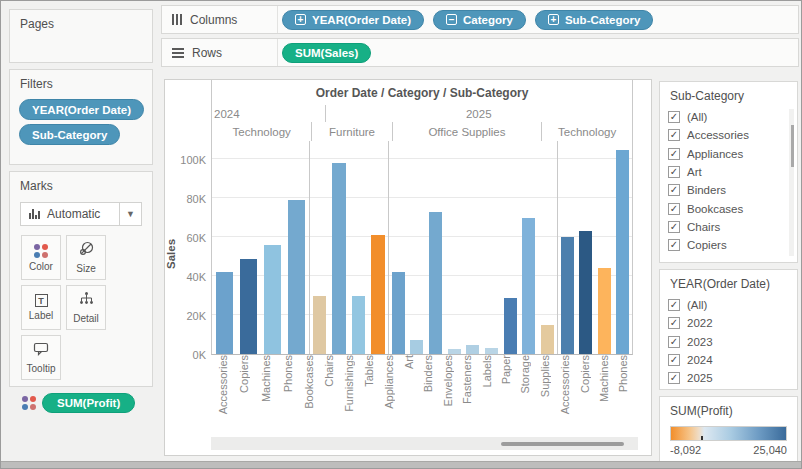  I want to click on pill-sum-sales: SUM(Sales), so click(326, 53).